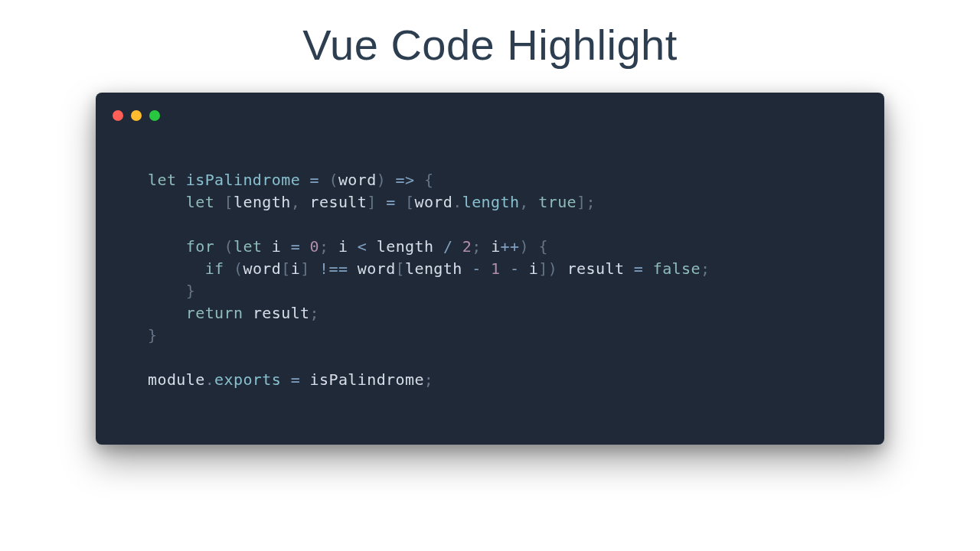 The width and height of the screenshot is (980, 551). Describe the element at coordinates (490, 44) in the screenshot. I see `page-title: Vue Code Highlight` at that location.